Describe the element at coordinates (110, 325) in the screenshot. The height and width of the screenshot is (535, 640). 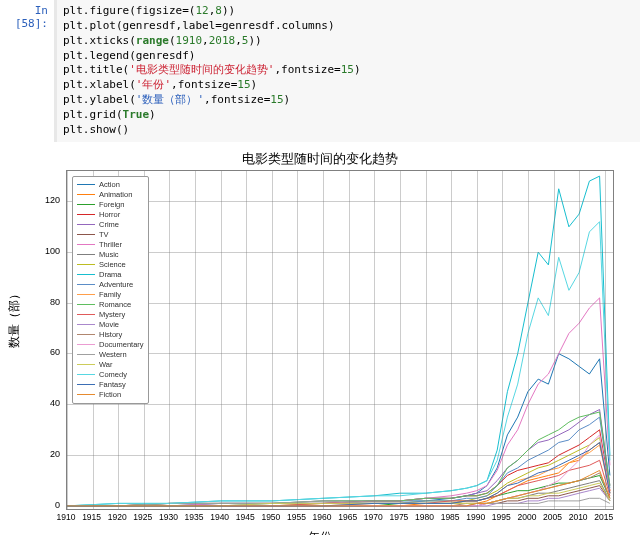
I see `legend-item: Movie` at that location.